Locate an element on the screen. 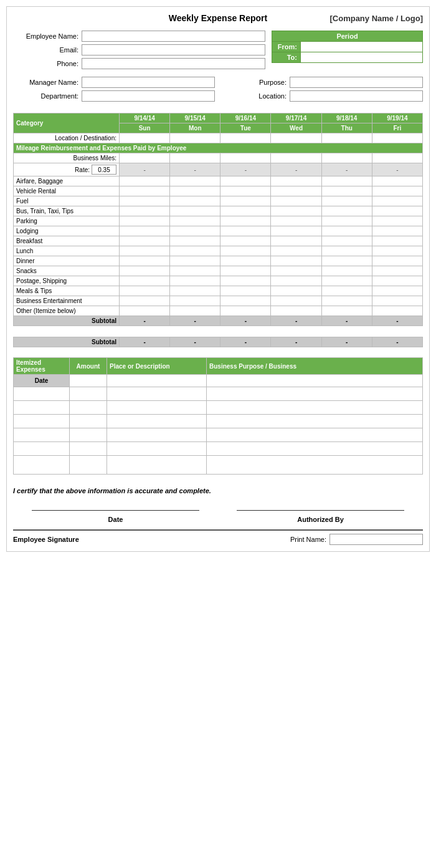 This screenshot has width=436, height=868. print-name-input is located at coordinates (376, 539).